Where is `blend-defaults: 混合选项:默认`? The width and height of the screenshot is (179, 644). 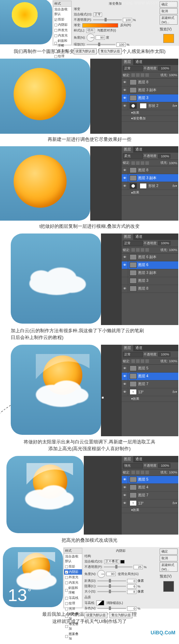 blend-defaults: 混合选项:默认 is located at coordinates (73, 559).